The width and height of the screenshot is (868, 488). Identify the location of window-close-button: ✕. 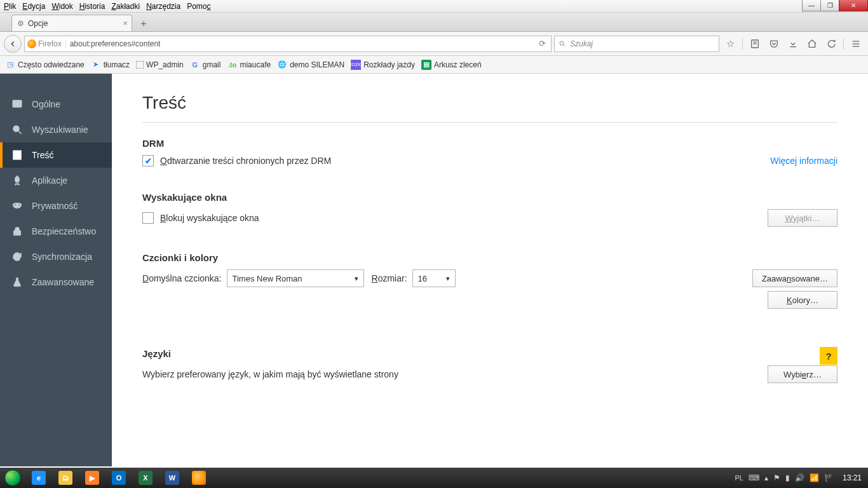
(853, 6).